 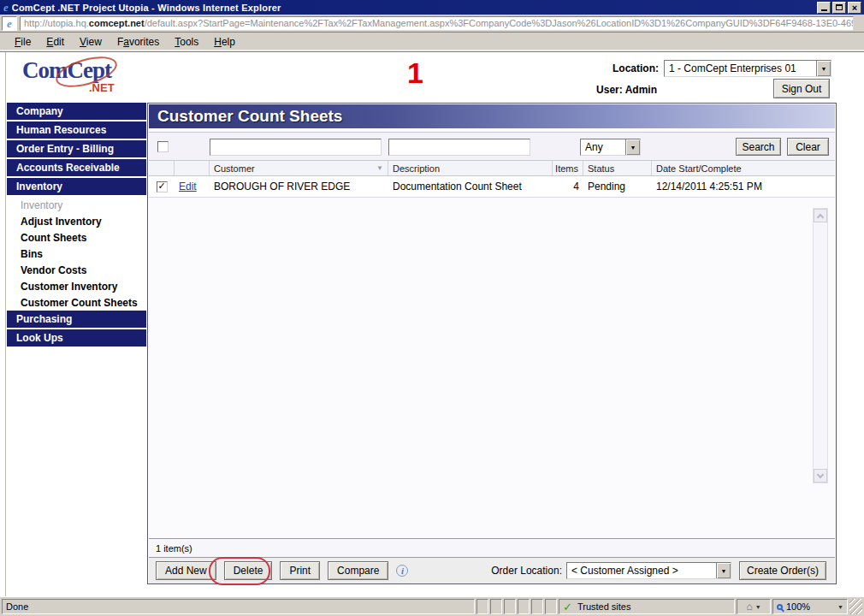 I want to click on maximize-button, so click(x=839, y=8).